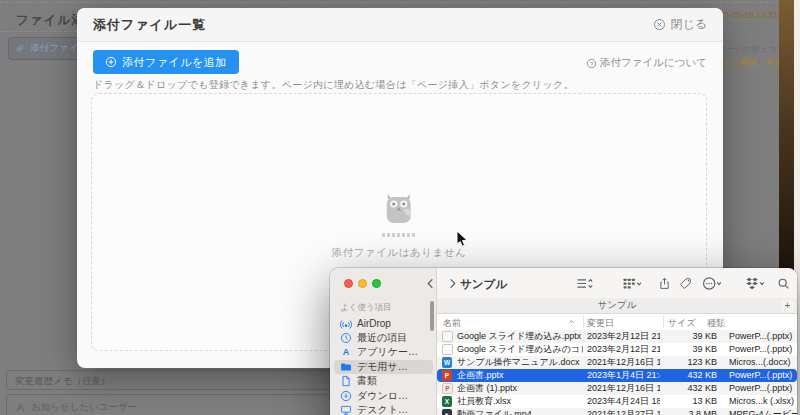  I want to click on file-name: Google スライド埋め込み.pptx, so click(520, 336).